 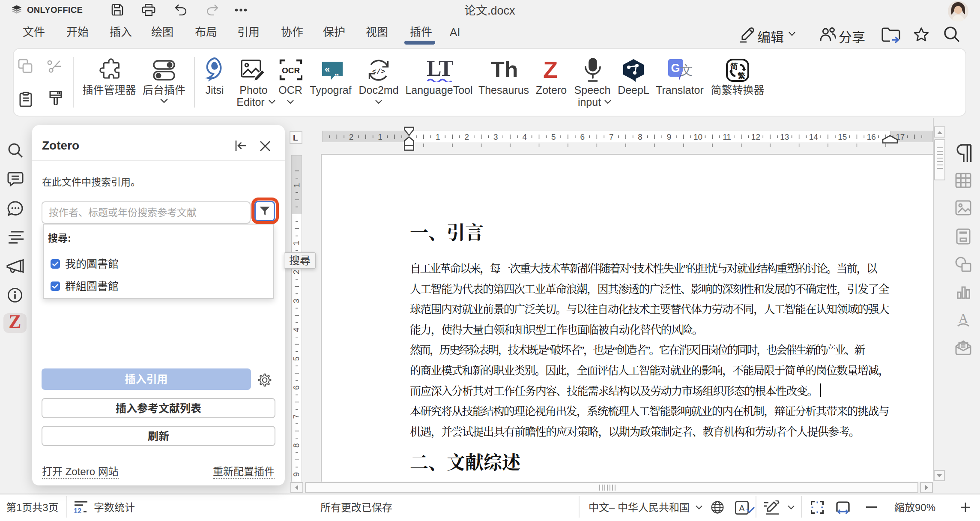 What do you see at coordinates (742, 508) in the screenshot?
I see `svg-text: A` at bounding box center [742, 508].